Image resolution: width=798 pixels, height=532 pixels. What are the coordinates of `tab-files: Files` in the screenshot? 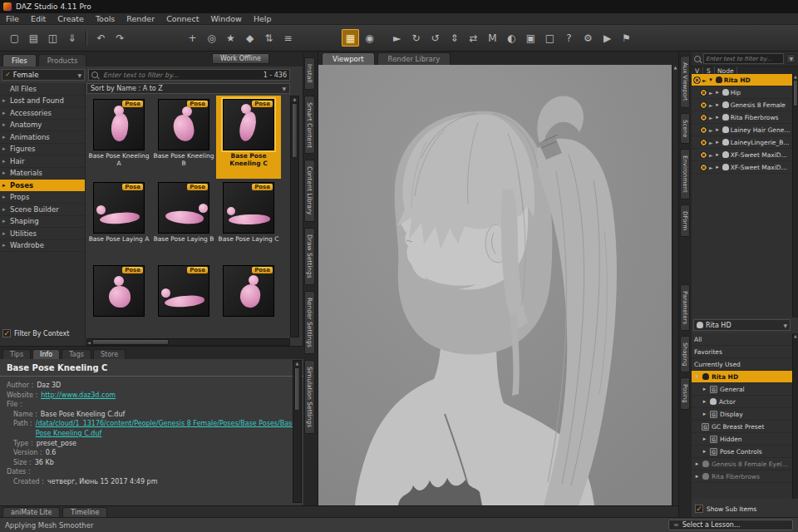 It's located at (20, 60).